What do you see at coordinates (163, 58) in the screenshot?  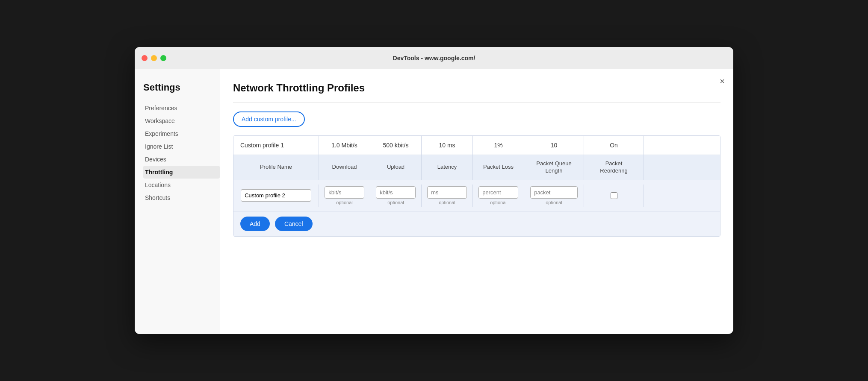 I see `maximize-traffic-light` at bounding box center [163, 58].